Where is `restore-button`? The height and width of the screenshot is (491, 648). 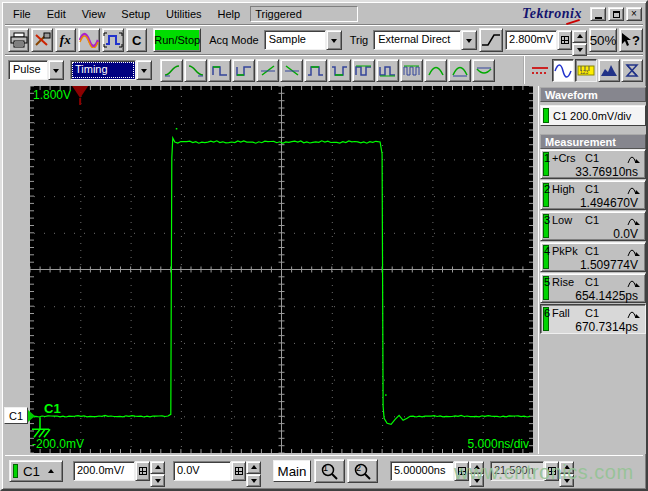 restore-button is located at coordinates (616, 14).